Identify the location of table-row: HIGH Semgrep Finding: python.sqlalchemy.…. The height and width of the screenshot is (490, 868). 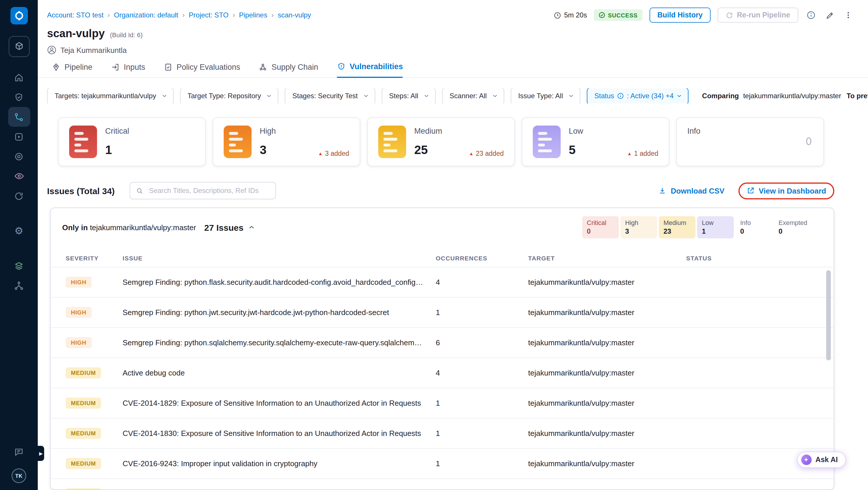
(442, 342).